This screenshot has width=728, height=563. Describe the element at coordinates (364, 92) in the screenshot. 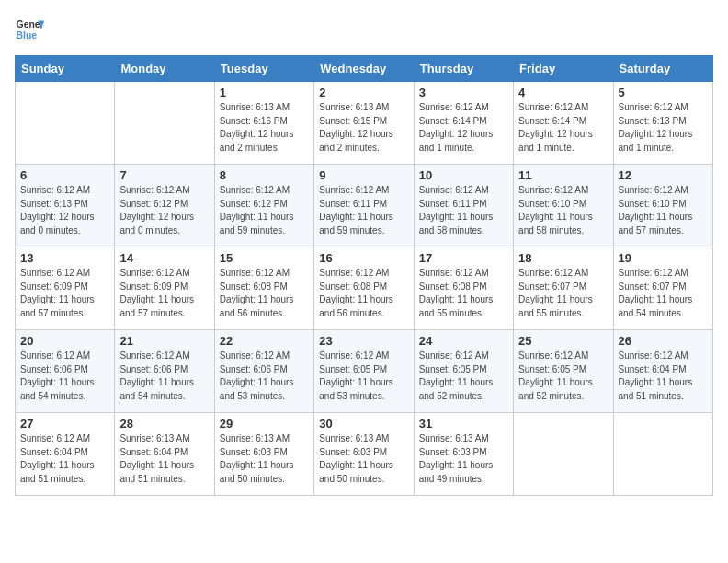

I see `day-number: 2` at that location.